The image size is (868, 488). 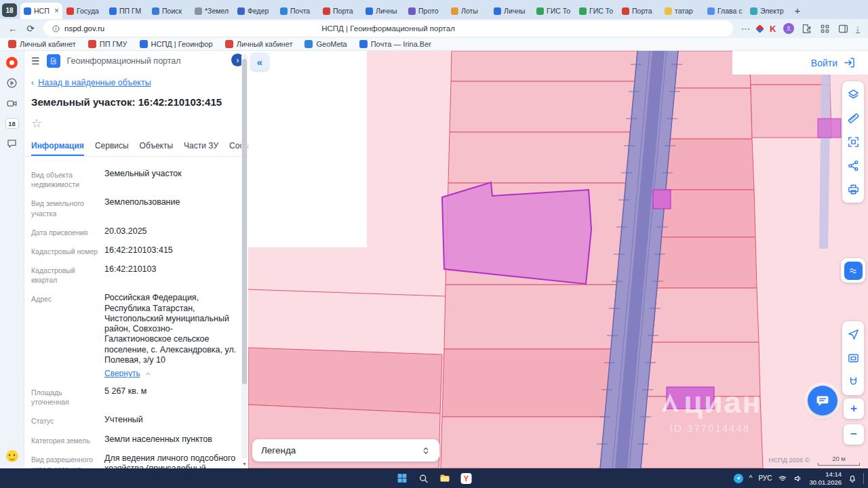 What do you see at coordinates (760, 28) in the screenshot?
I see `collections-icon` at bounding box center [760, 28].